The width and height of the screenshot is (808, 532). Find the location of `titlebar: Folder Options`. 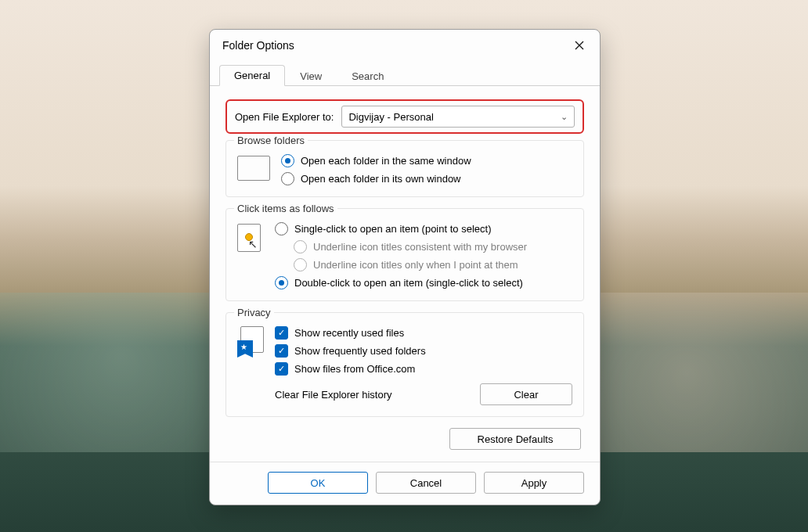

titlebar: Folder Options is located at coordinates (405, 45).